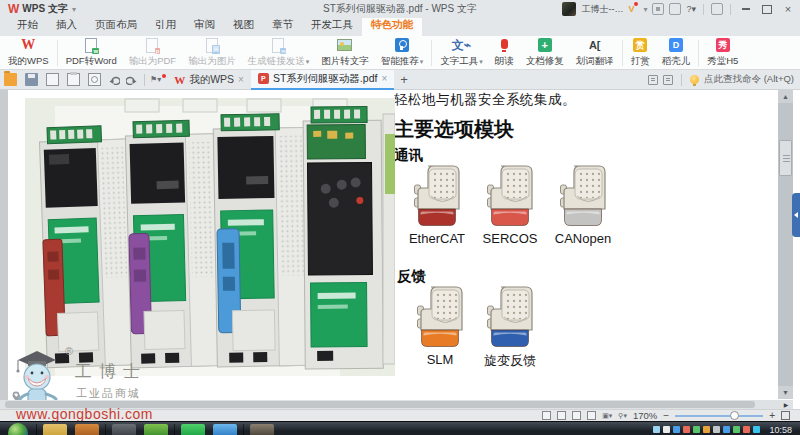 This screenshot has height=435, width=800. What do you see at coordinates (622, 416) in the screenshot?
I see `highlight-dropdown-icon: ⚲▾` at bounding box center [622, 416].